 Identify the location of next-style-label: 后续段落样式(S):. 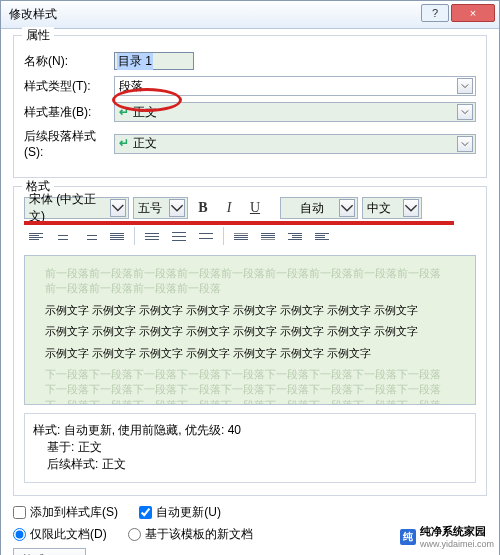
(69, 144).